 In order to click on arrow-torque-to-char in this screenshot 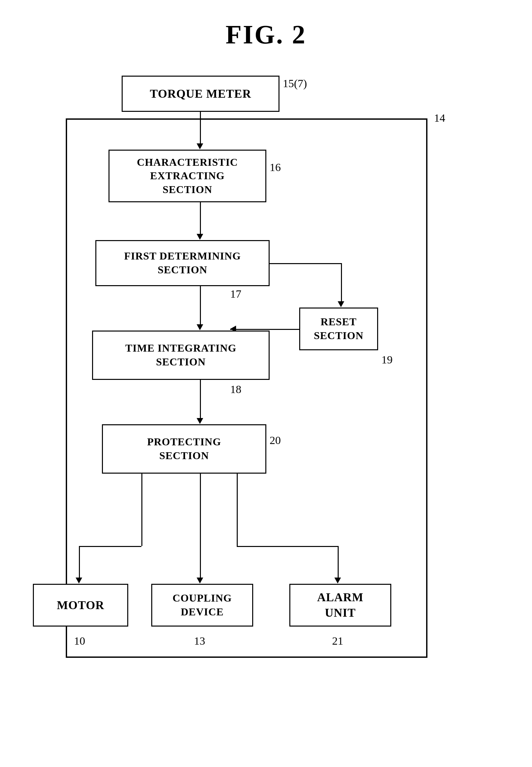, I will do `click(201, 128)`.